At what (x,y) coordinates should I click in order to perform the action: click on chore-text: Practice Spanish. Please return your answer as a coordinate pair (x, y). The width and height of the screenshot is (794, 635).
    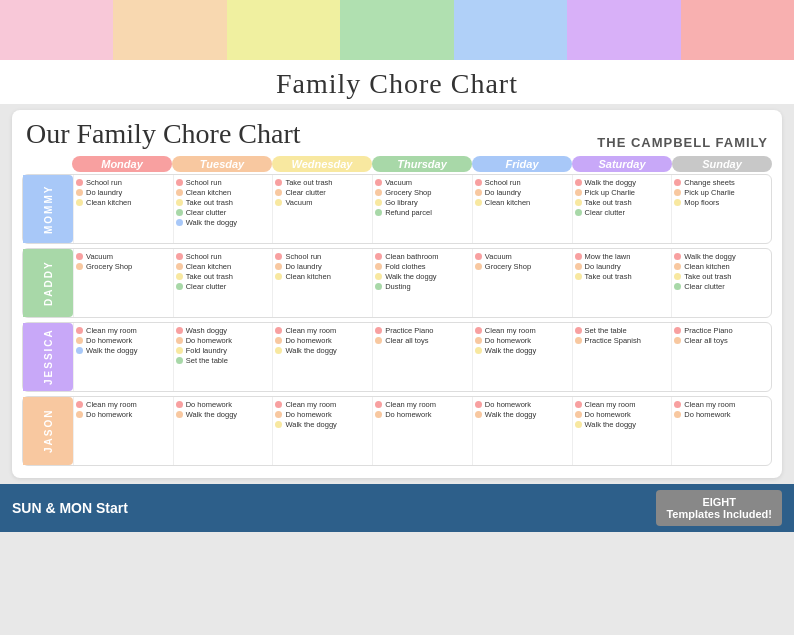
    Looking at the image, I should click on (613, 340).